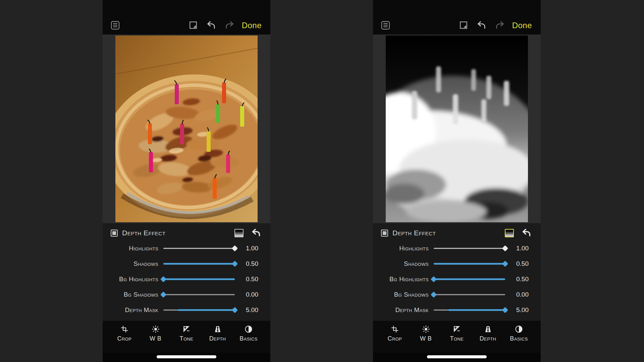 The width and height of the screenshot is (644, 362). Describe the element at coordinates (401, 264) in the screenshot. I see `slider-label: Shadows` at that location.